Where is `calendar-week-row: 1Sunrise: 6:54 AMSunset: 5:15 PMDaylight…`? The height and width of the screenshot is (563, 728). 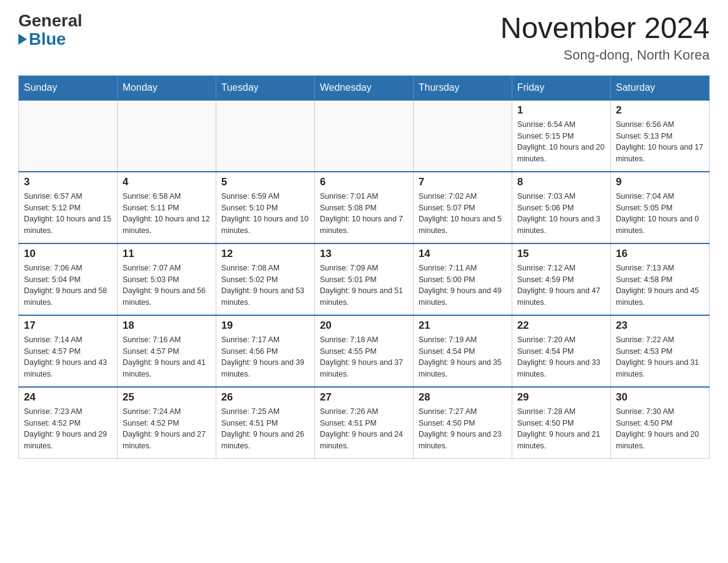
calendar-week-row: 1Sunrise: 6:54 AMSunset: 5:15 PMDaylight… is located at coordinates (364, 136).